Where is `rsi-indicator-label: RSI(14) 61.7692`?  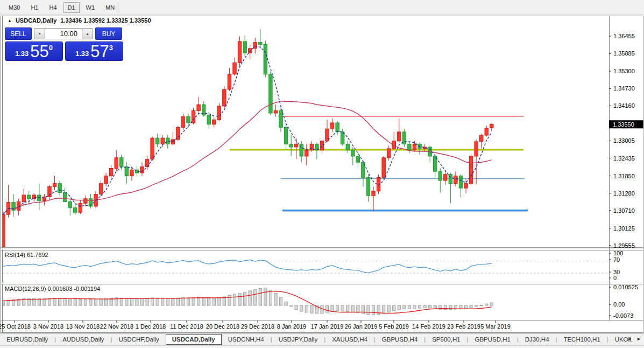 rsi-indicator-label: RSI(14) 61.7692 is located at coordinates (27, 255).